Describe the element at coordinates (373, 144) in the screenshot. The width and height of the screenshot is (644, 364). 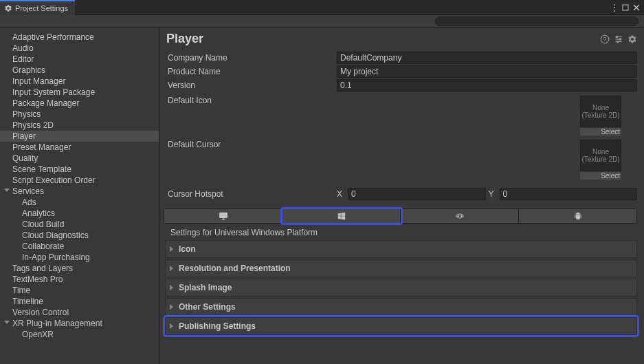
I see `default-cursor-label: Default Cursor` at that location.